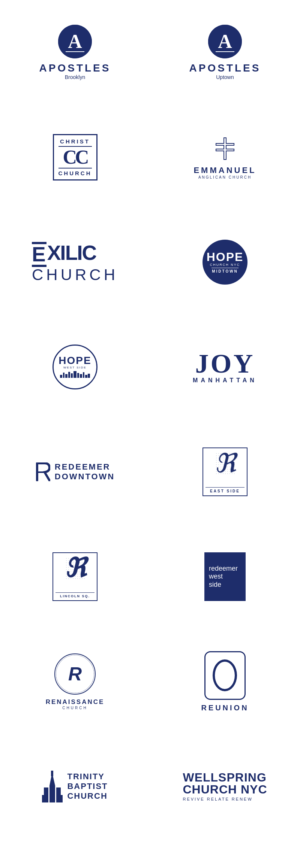 The height and width of the screenshot is (868, 300). I want to click on apostles-uptown-icon: A, so click(225, 42).